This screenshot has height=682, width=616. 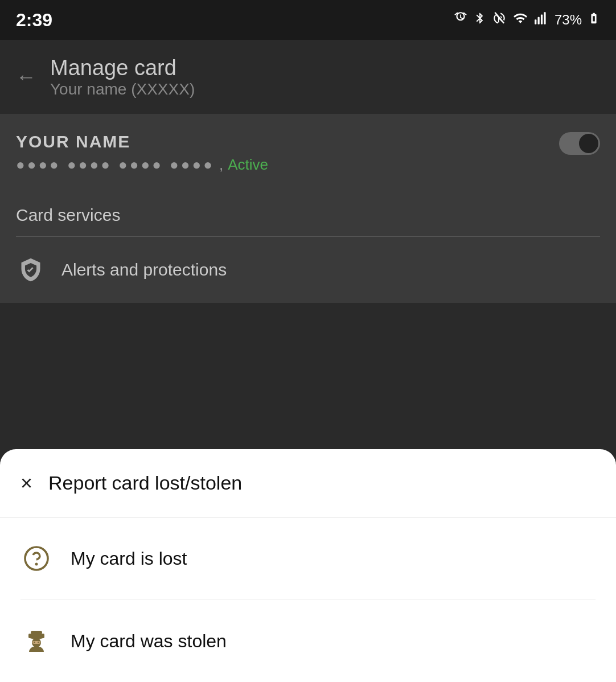 I want to click on back-button: ←, so click(x=26, y=77).